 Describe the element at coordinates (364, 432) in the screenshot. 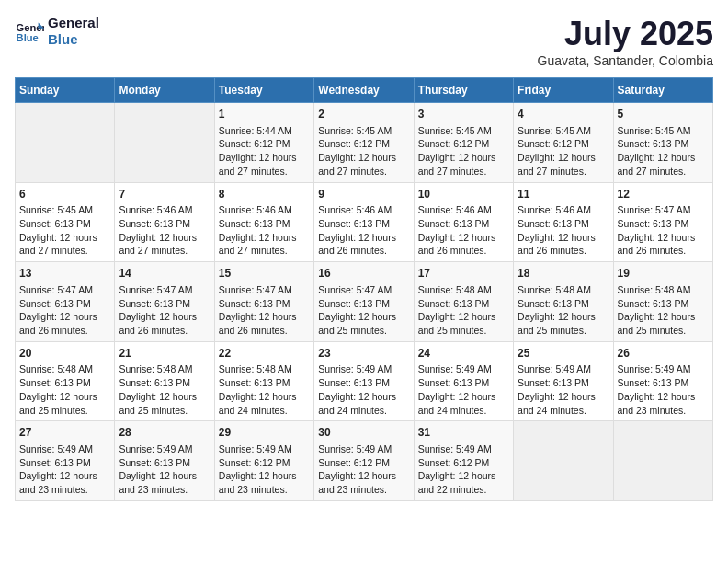

I see `day-number: 30` at that location.